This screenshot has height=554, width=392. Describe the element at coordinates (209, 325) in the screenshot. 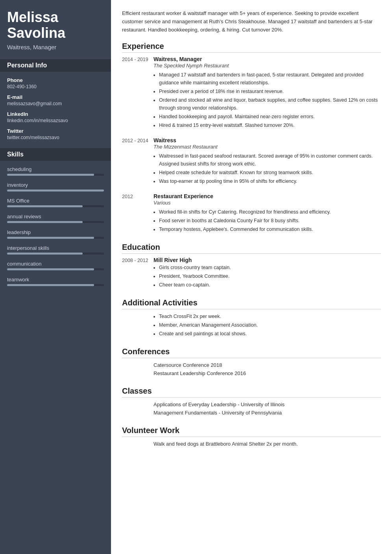

I see `bullet: Member, American Management Association.` at that location.